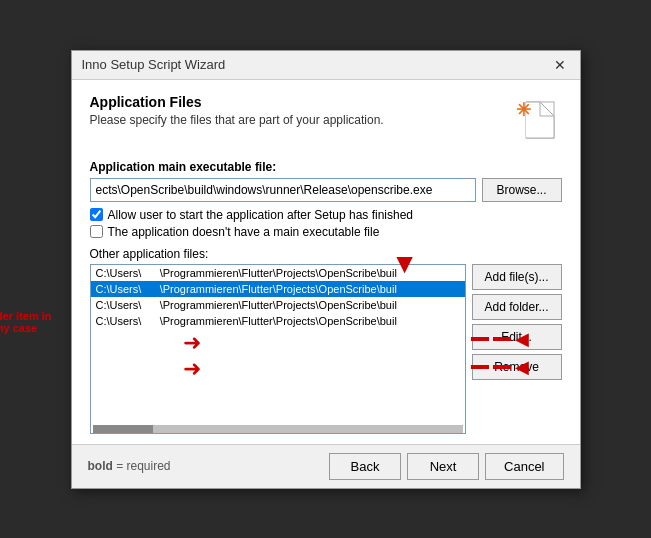 Image resolution: width=651 pixels, height=538 pixels. What do you see at coordinates (500, 367) in the screenshot?
I see `arrow-right-2-annotation: ◀` at bounding box center [500, 367].